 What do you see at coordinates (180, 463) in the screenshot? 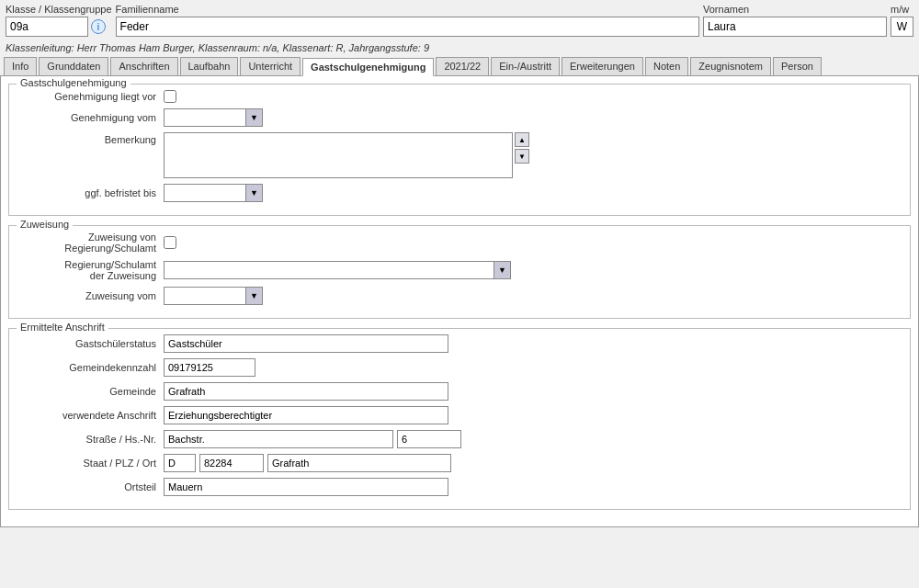
I see `staat-value` at bounding box center [180, 463].